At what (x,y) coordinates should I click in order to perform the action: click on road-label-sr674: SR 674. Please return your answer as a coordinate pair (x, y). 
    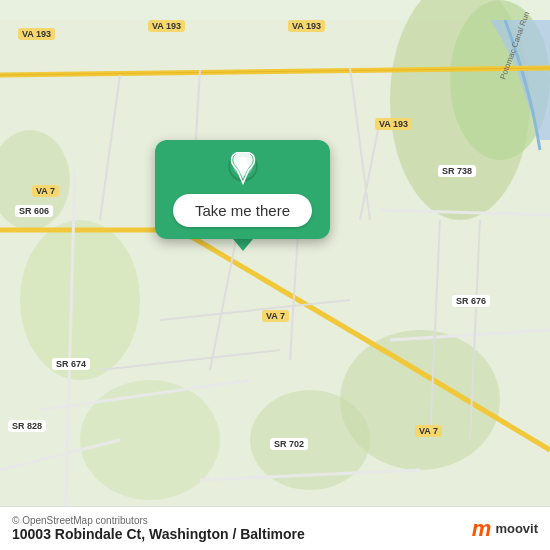
    Looking at the image, I should click on (71, 364).